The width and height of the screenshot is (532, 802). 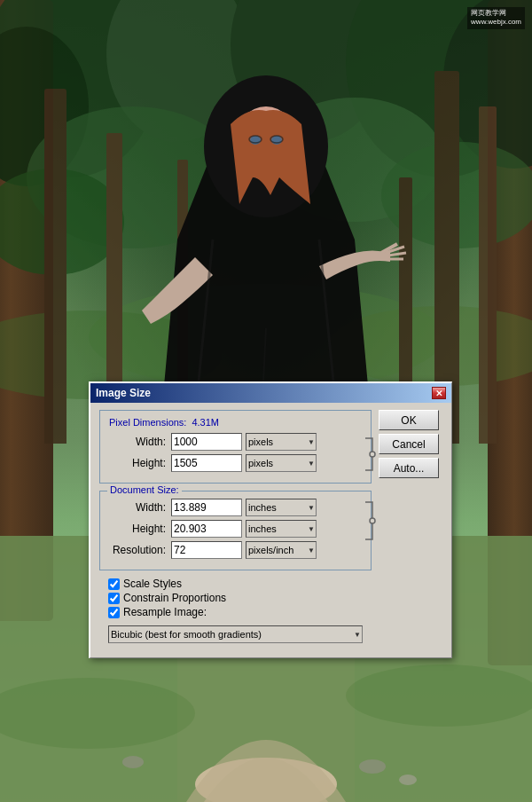 I want to click on constrain-proportions-row: Constrain Proportions, so click(x=236, y=598).